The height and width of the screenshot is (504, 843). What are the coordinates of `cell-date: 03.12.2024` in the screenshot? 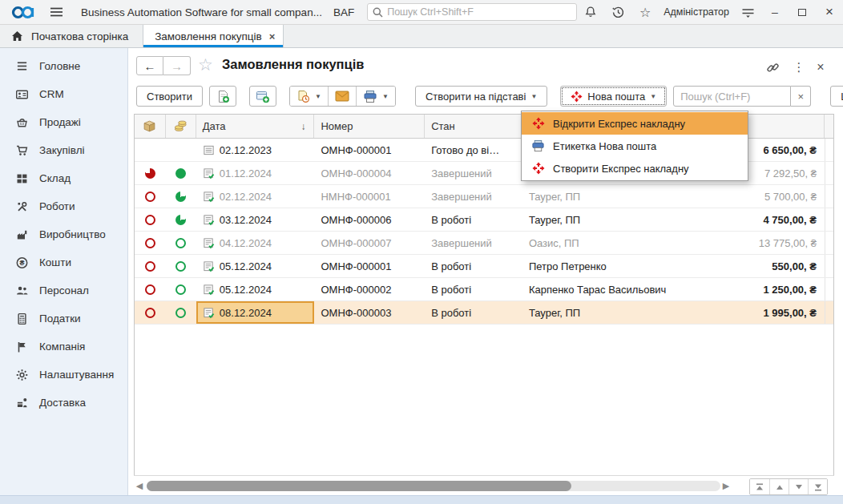 It's located at (256, 220).